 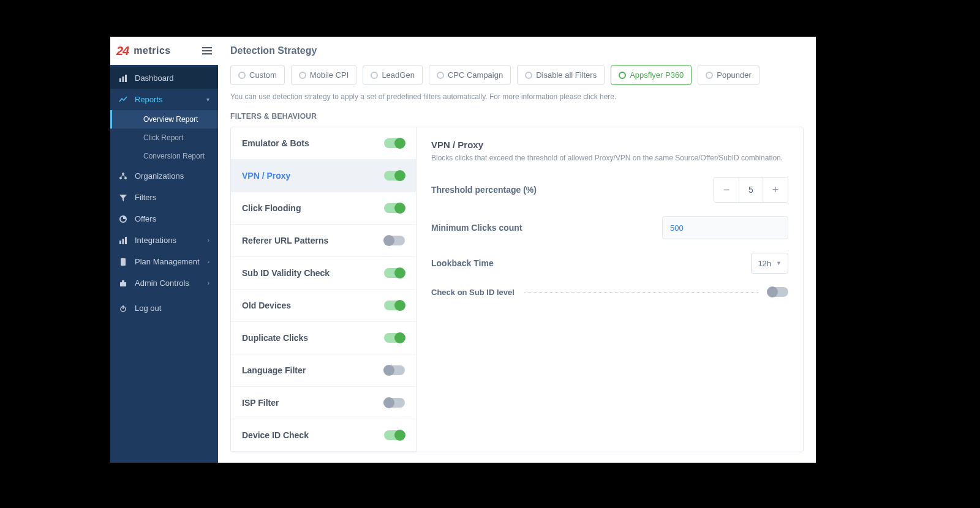 I want to click on brand-logo: 24, so click(x=123, y=51).